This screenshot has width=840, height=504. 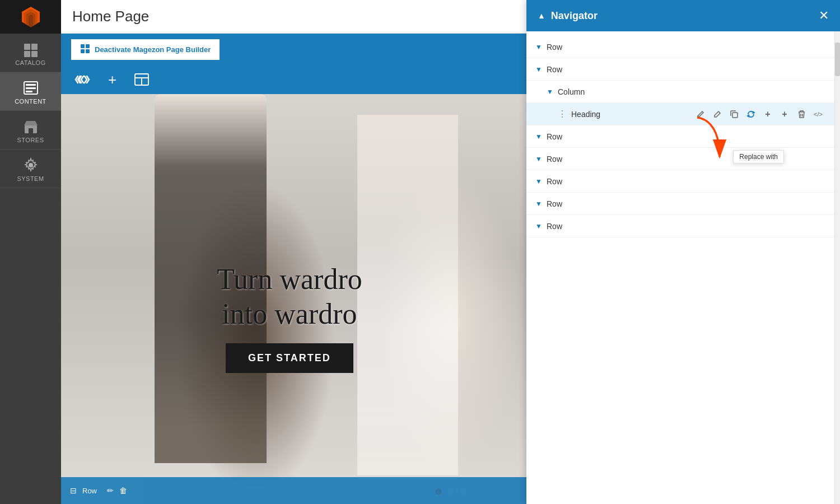 I want to click on heading-add-before-icon: +, so click(x=768, y=114).